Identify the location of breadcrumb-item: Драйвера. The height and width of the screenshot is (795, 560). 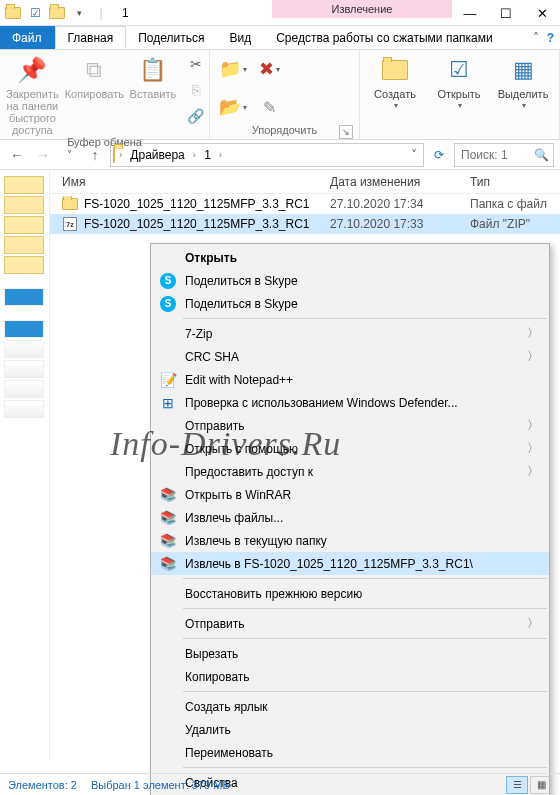
(157, 155).